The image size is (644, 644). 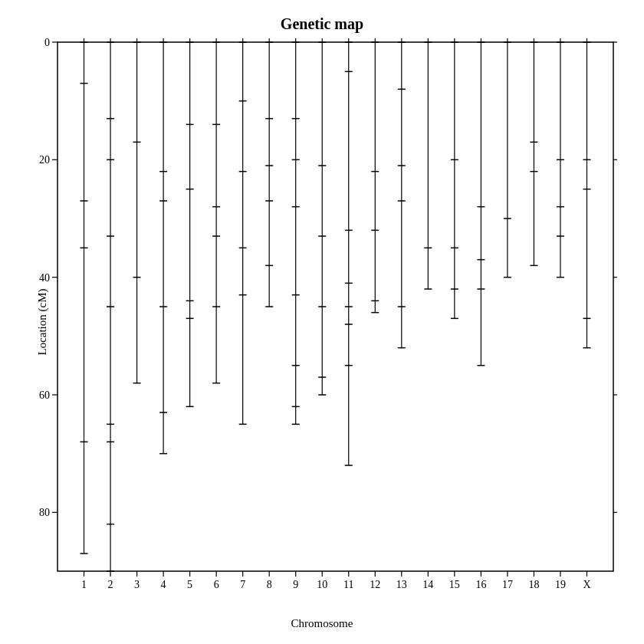 I want to click on svg-text: 4, so click(x=164, y=584).